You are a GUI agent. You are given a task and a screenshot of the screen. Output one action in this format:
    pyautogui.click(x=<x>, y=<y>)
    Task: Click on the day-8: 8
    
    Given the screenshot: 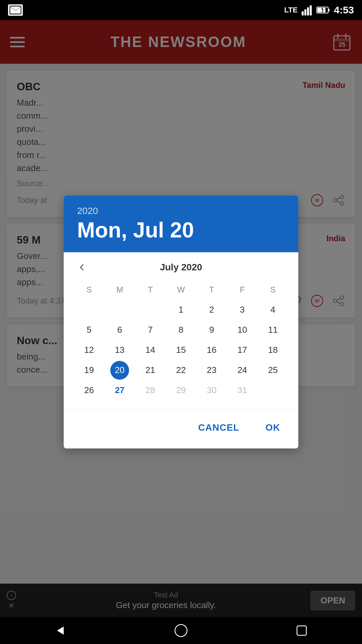 What is the action you would take?
    pyautogui.click(x=181, y=330)
    